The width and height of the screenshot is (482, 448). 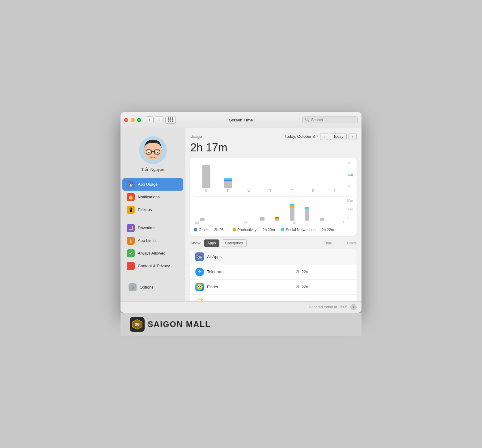 What do you see at coordinates (149, 197) in the screenshot?
I see `sidebar-item-label: Notifications` at bounding box center [149, 197].